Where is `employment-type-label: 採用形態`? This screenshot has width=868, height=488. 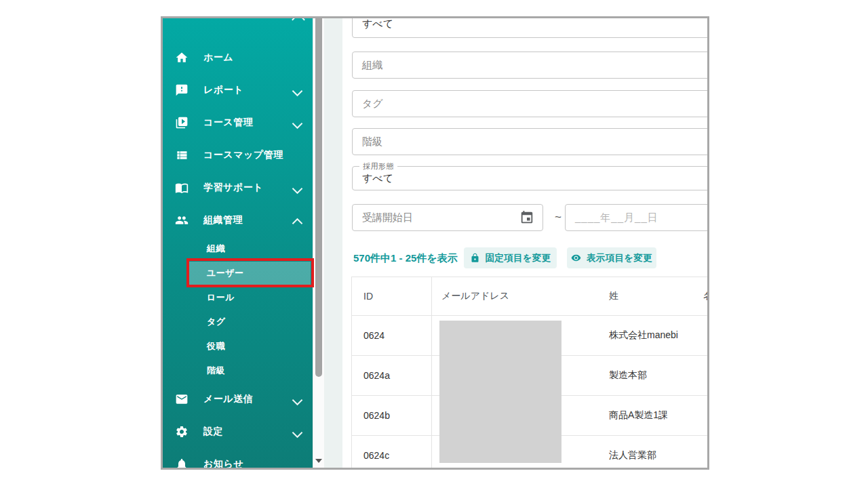 employment-type-label: 採用形態 is located at coordinates (378, 167).